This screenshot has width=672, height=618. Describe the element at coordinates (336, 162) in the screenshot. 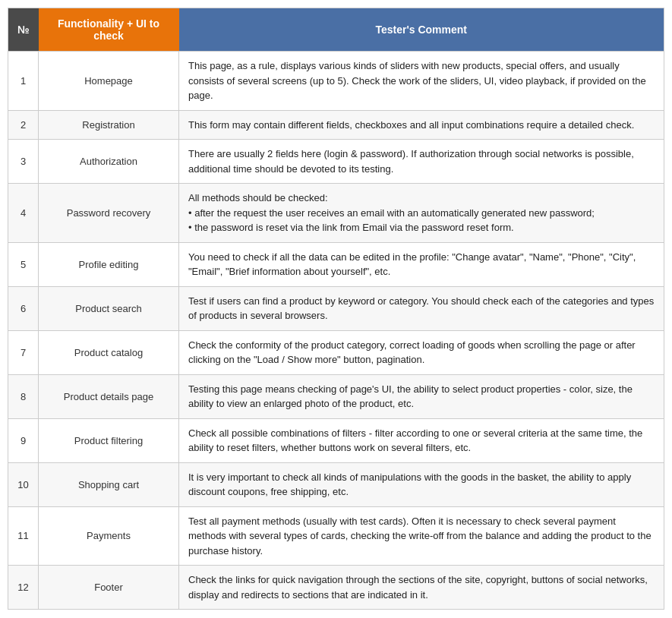

I see `table-row: 3AuthorizationThere are usually 2 fields…` at that location.